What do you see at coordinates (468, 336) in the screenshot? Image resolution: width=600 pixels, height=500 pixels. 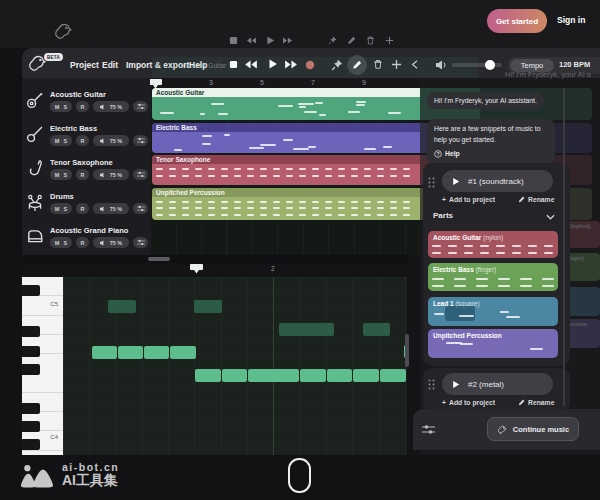 I see `part-label: Unpitched Percussion` at bounding box center [468, 336].